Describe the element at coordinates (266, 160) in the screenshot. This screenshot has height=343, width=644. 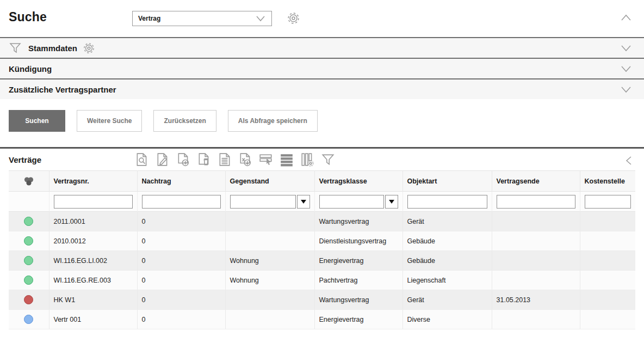
I see `select-rows-icon` at that location.